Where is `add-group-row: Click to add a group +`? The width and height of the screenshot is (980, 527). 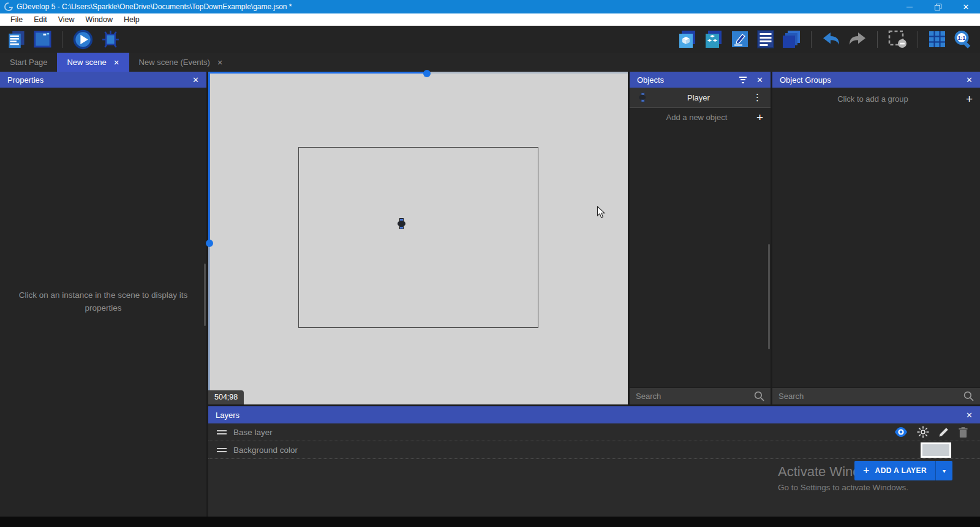 add-group-row: Click to add a group + is located at coordinates (876, 99).